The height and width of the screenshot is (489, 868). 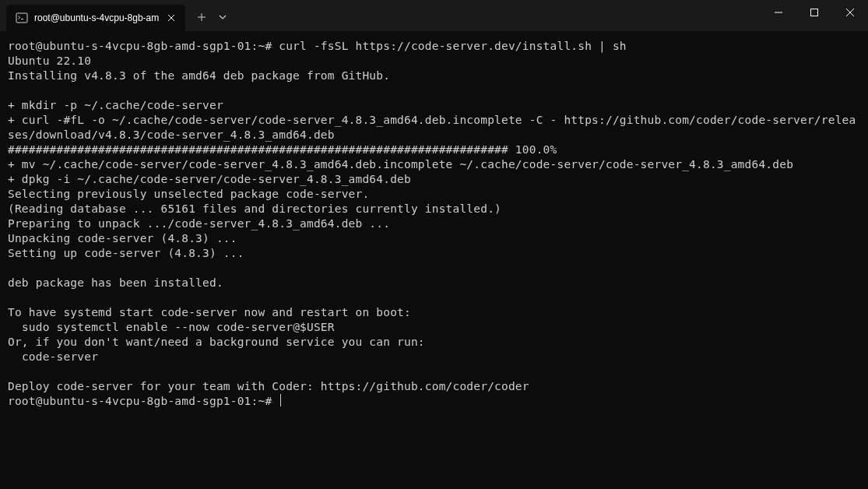 I want to click on maximize-button, so click(x=814, y=12).